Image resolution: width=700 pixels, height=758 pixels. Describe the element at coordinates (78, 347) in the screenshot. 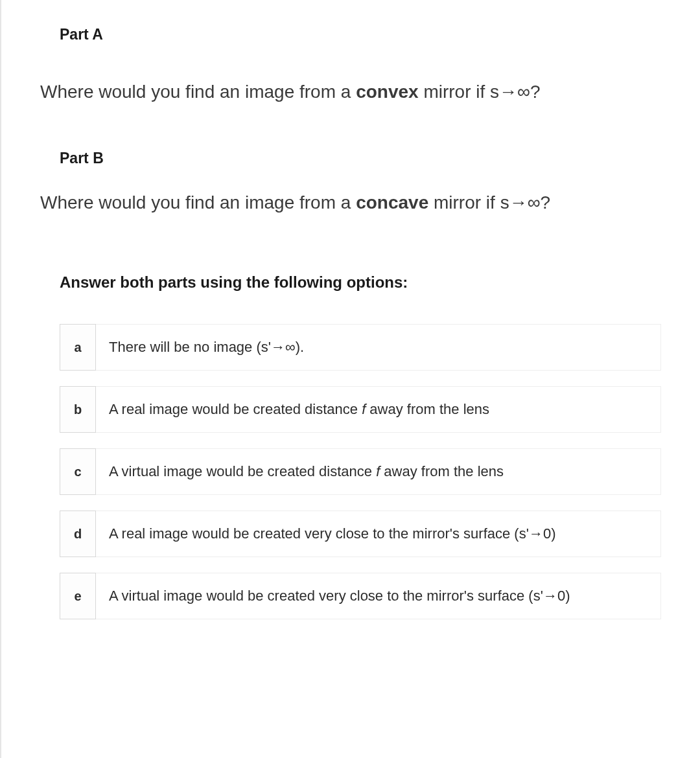

I see `option-letter: a` at that location.